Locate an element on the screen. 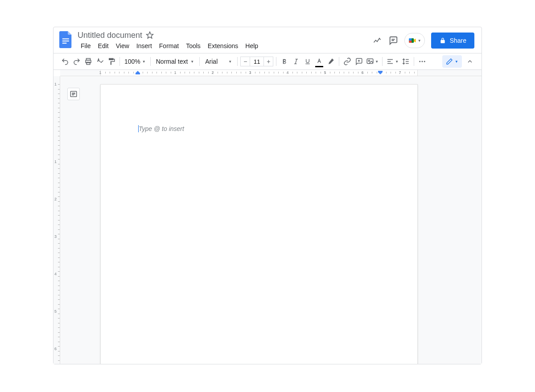 The height and width of the screenshot is (392, 535). document-title: Untitled document is located at coordinates (110, 36).